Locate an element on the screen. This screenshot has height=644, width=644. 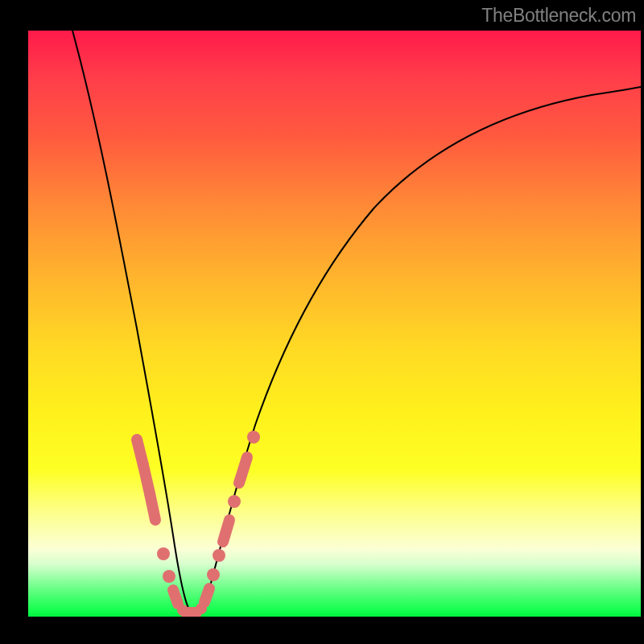
marker-group is located at coordinates (198, 523).